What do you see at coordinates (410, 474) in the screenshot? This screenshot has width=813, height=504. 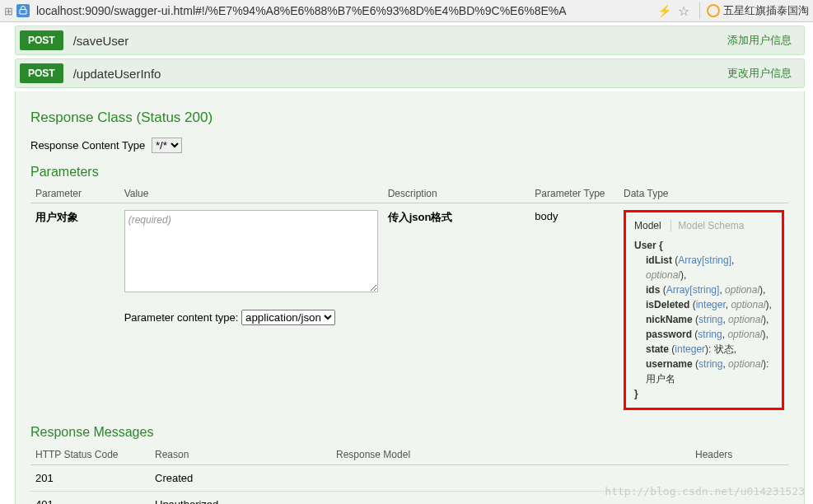 I see `responses-table: HTTP Status Code Reason Response Model H…` at bounding box center [410, 474].